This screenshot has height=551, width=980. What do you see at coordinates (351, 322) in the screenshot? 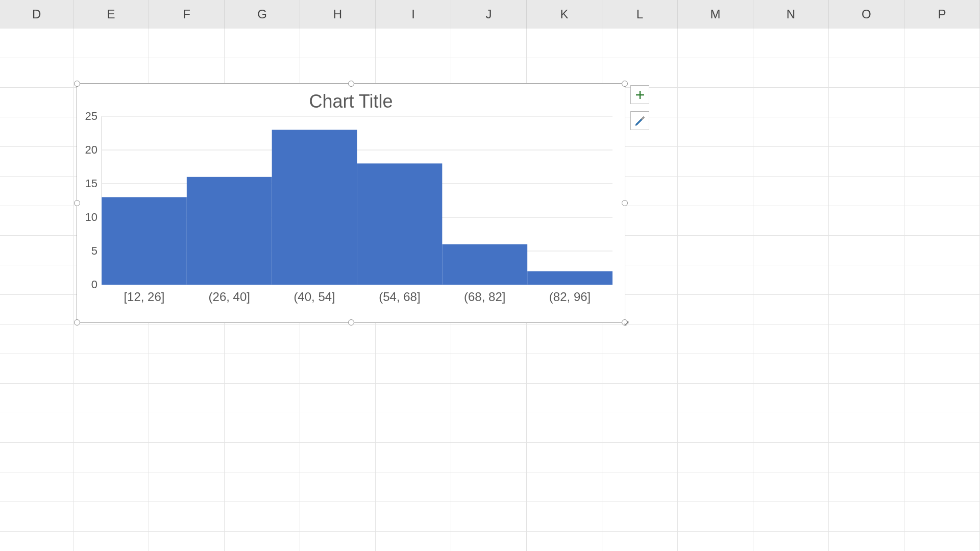
I see `resize-handle-bottom-middle` at bounding box center [351, 322].